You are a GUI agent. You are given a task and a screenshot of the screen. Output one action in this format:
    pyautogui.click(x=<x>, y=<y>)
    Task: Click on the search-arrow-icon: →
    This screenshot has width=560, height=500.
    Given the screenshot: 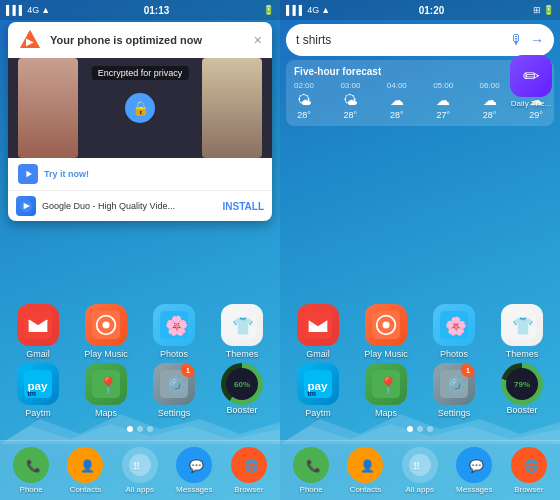 What is the action you would take?
    pyautogui.click(x=537, y=40)
    